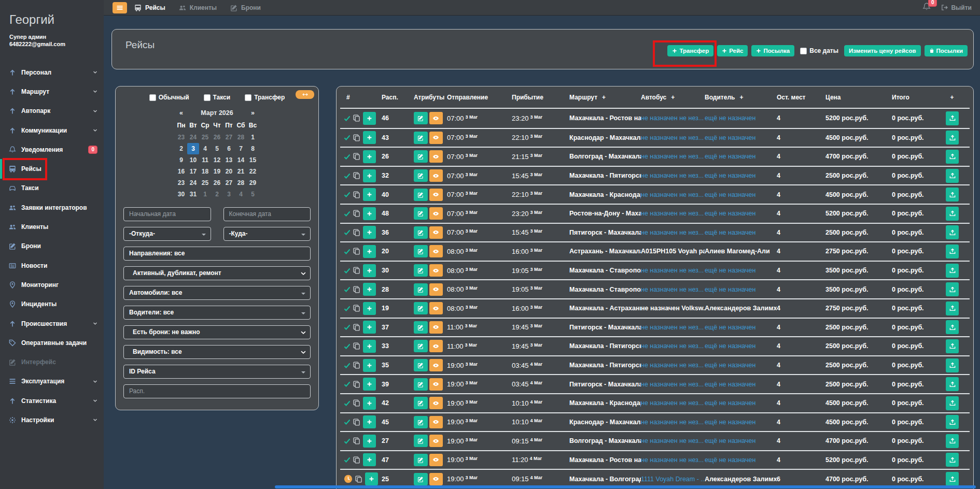  I want to click on assign-bus-link: 1111 Voyah Dream - ..., so click(673, 479).